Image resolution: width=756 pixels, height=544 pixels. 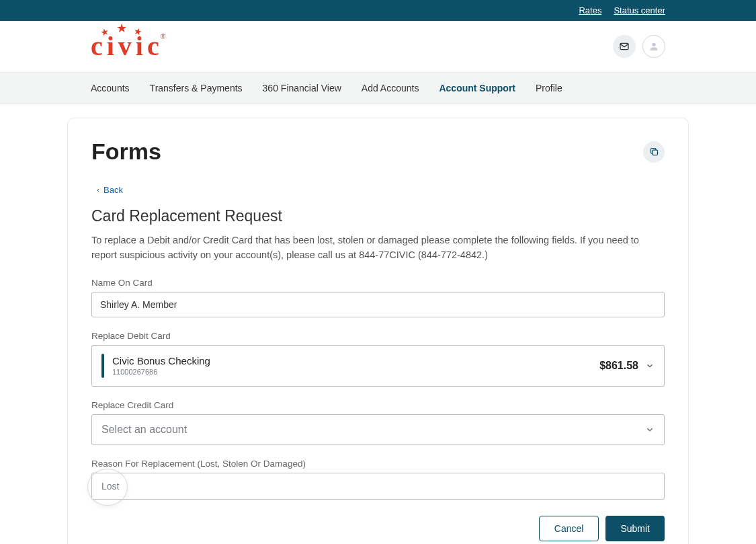 What do you see at coordinates (654, 46) in the screenshot?
I see `profile-button` at bounding box center [654, 46].